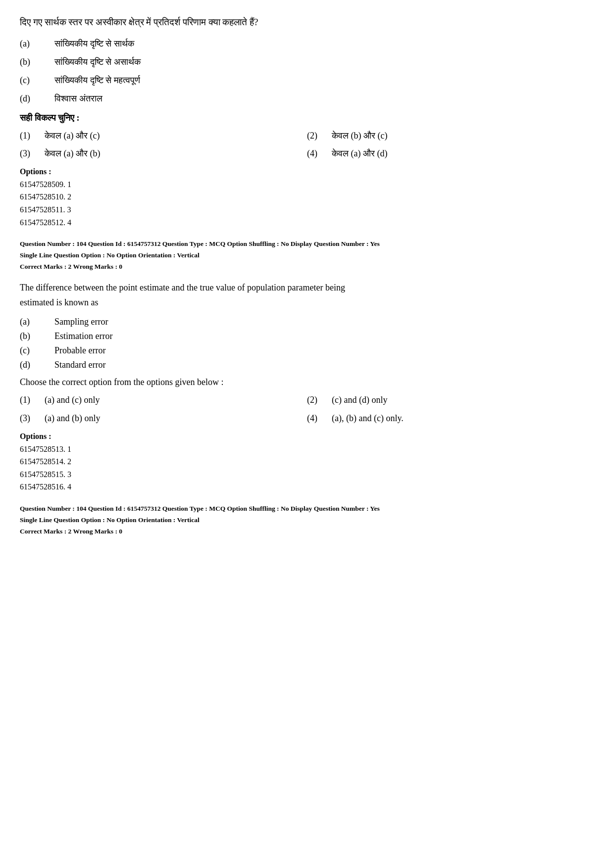  I want to click on choice-1-num: (1), so click(32, 136).